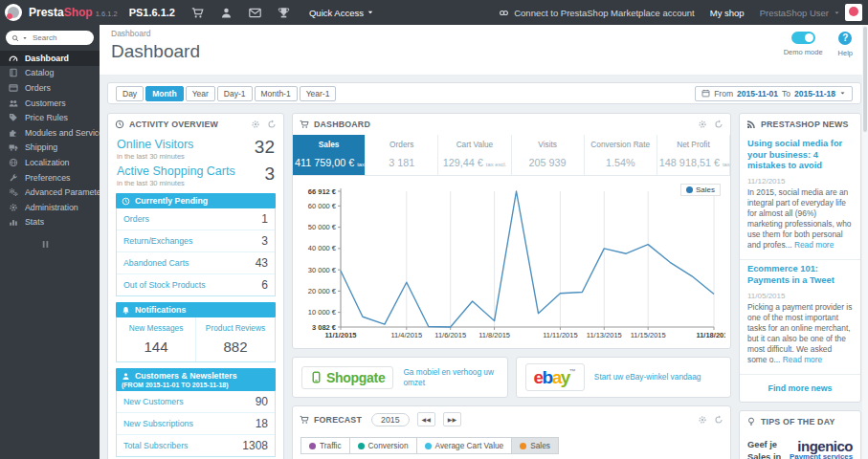 The width and height of the screenshot is (868, 459). Describe the element at coordinates (548, 155) in the screenshot. I see `kpi-tab: Visits 205 939` at that location.